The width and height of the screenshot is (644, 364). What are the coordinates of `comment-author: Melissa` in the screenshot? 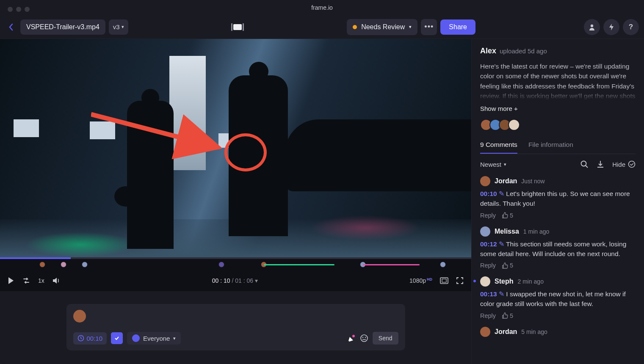 It's located at (507, 232).